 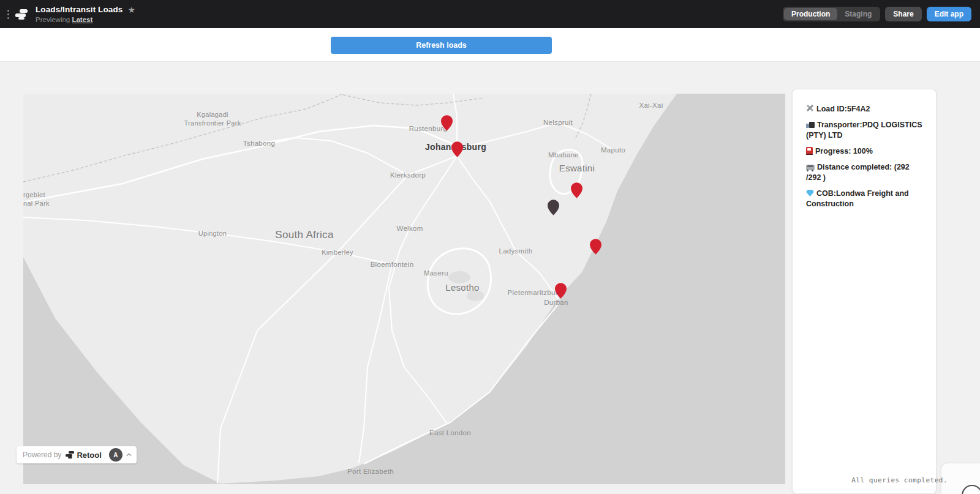 I want to click on env-staging-option: Staging, so click(x=858, y=14).